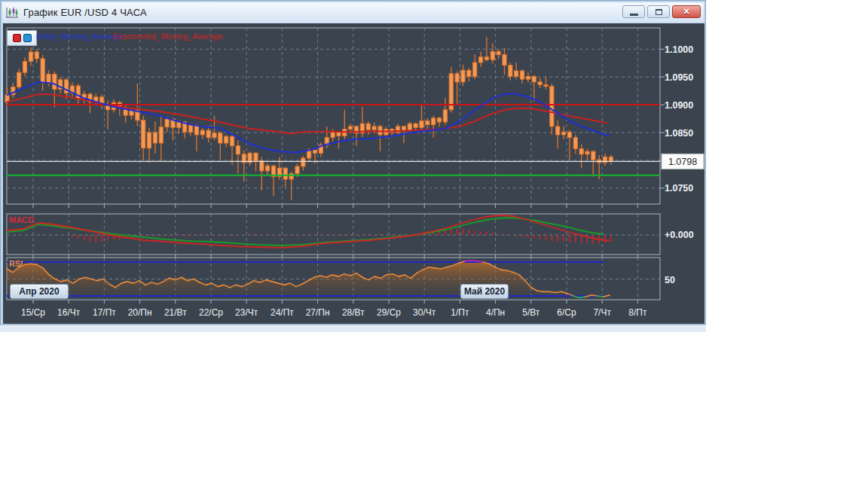 The image size is (868, 488). I want to click on svg-text: 1.0900, so click(679, 105).